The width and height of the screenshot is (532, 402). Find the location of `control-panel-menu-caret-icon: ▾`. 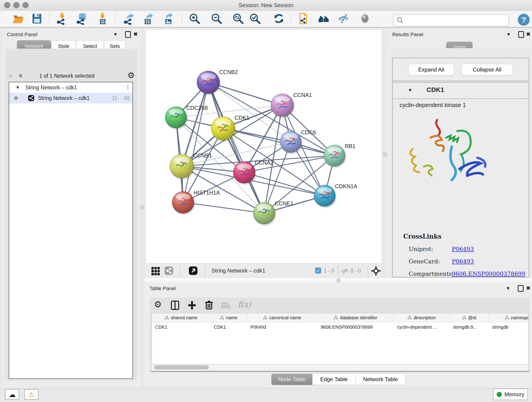

control-panel-menu-caret-icon: ▾ is located at coordinates (115, 34).